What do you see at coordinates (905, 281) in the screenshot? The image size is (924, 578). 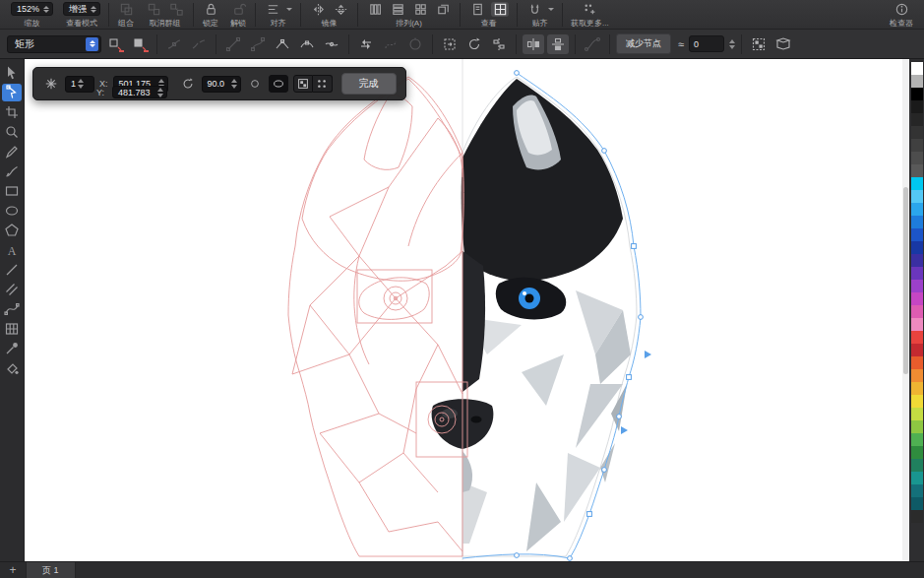 I see `scrollbar-thumb` at bounding box center [905, 281].